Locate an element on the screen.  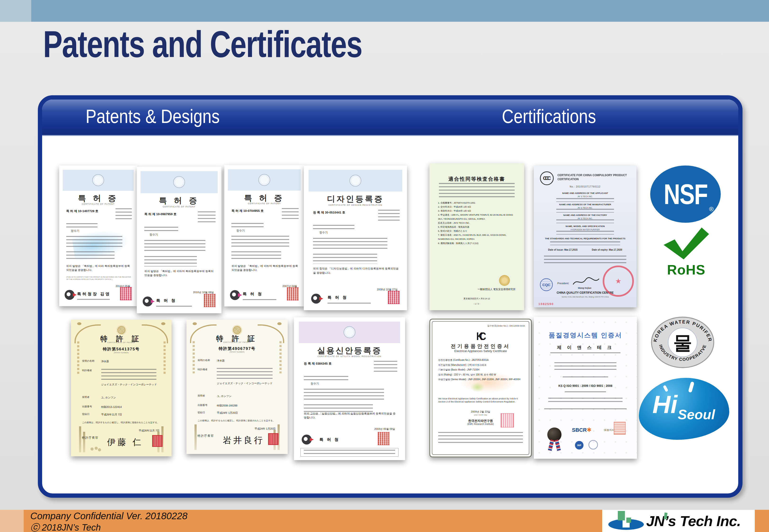
certificate-patent-kr-3: 특 허 증 CERTIFICATE OF PATENT 특 허 제 10-070… is located at coordinates (264, 236).